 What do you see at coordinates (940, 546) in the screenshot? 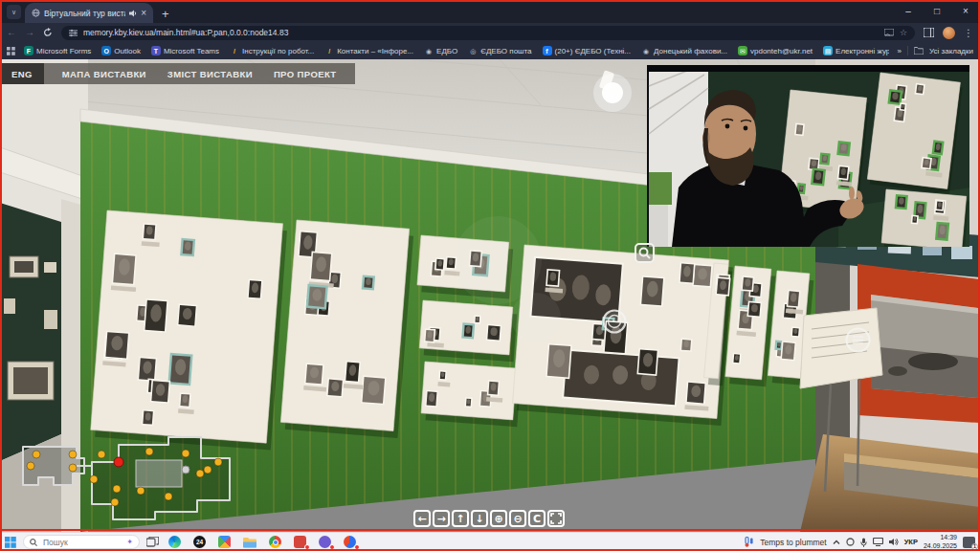
I see `clock-date: 24.09.2025` at bounding box center [940, 546].